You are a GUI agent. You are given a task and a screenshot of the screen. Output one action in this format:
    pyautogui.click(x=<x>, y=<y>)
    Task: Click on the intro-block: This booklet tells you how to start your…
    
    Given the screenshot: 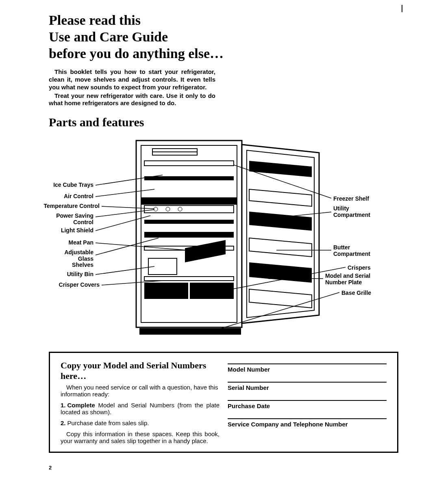 What is the action you would take?
    pyautogui.click(x=132, y=88)
    